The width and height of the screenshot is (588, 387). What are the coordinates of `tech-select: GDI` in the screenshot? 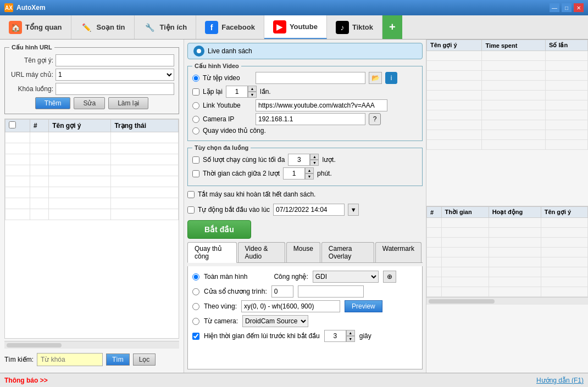 It's located at (346, 277).